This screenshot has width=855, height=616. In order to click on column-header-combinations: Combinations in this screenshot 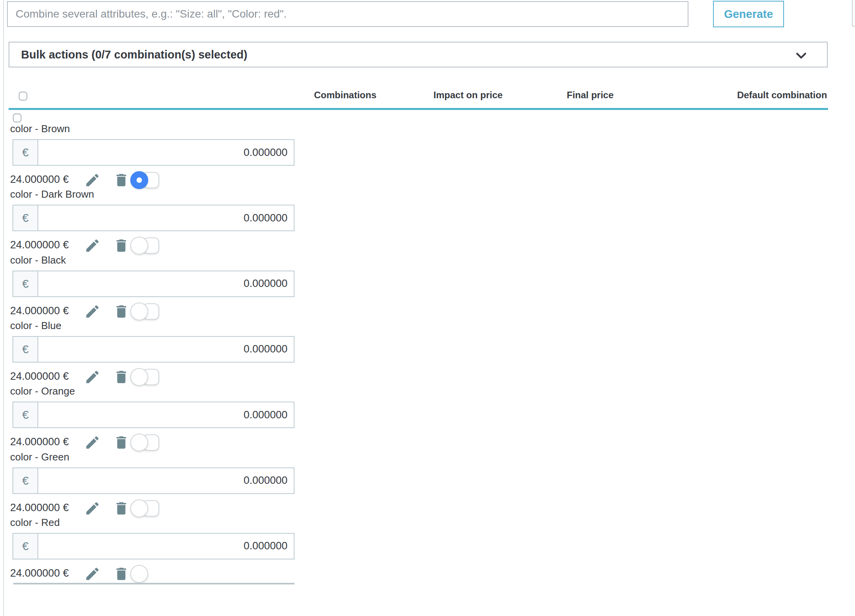, I will do `click(345, 95)`.